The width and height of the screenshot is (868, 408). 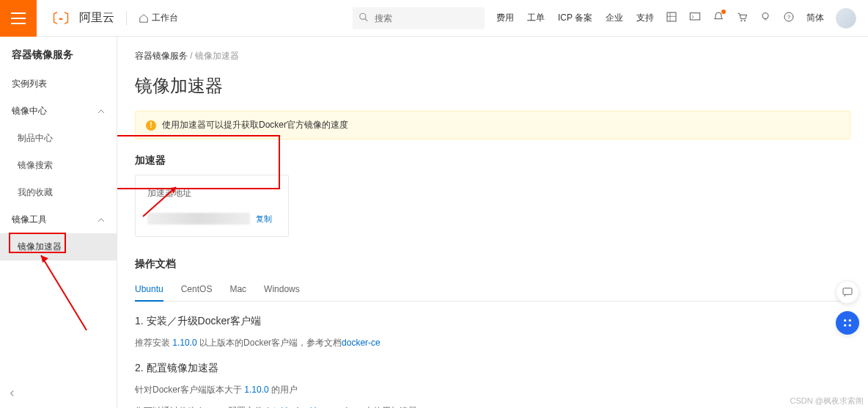 What do you see at coordinates (59, 166) in the screenshot?
I see `sidebar-item-search: 镜像搜索` at bounding box center [59, 166].